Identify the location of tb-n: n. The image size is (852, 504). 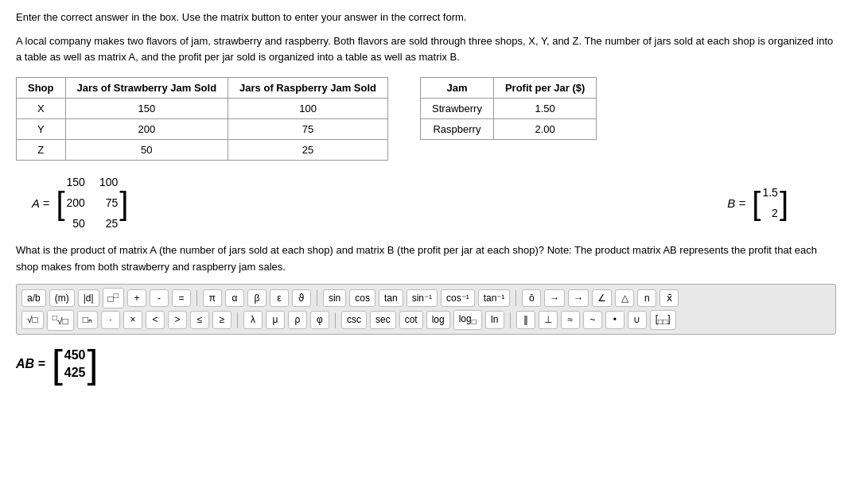
(647, 299).